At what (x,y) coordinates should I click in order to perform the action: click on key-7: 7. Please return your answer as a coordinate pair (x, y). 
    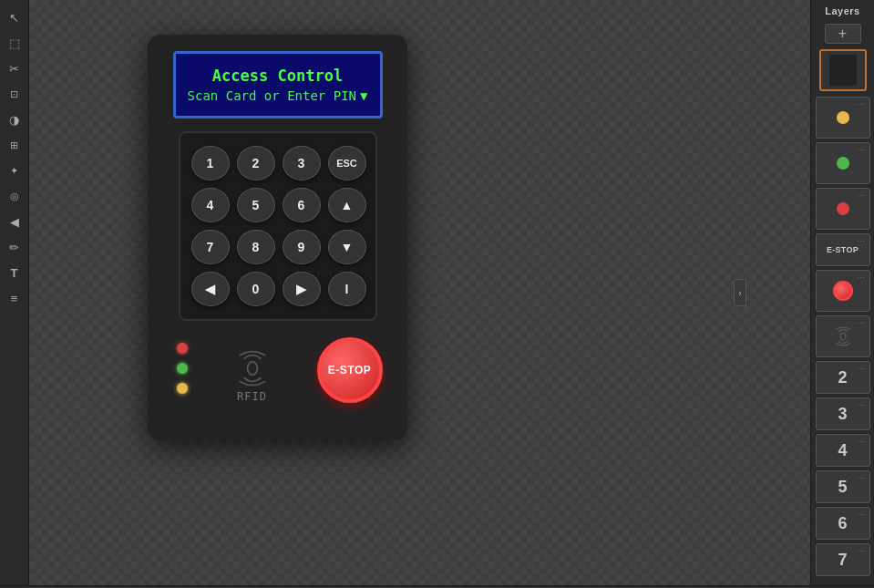
    Looking at the image, I should click on (211, 247).